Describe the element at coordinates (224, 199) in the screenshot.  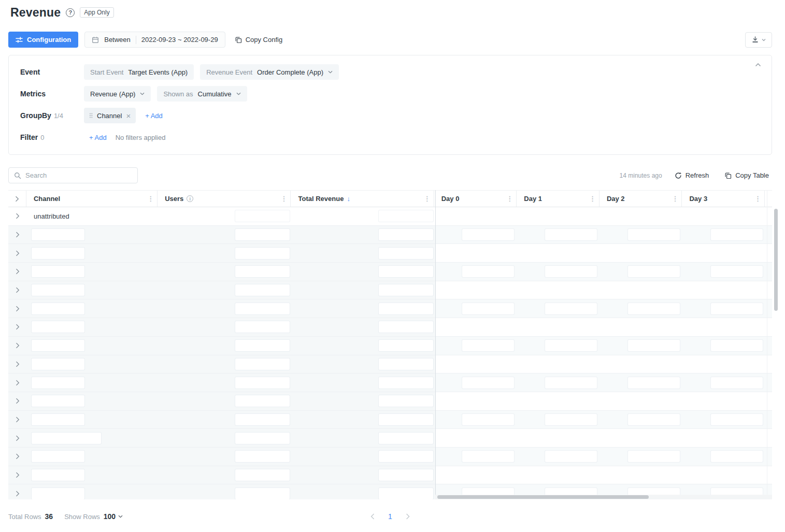
I see `column-header-users: Usersi⋮` at that location.